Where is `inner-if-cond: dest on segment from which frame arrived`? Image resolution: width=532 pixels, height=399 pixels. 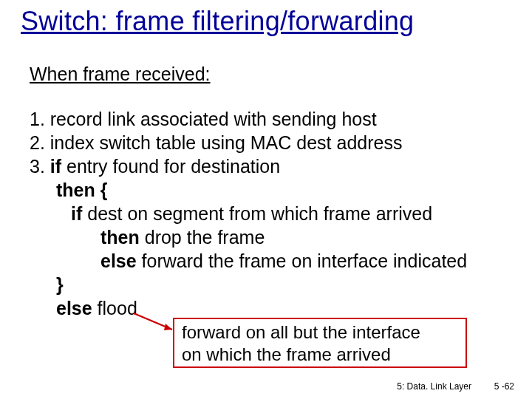 inner-if-cond: dest on segment from which frame arrived is located at coordinates (257, 214).